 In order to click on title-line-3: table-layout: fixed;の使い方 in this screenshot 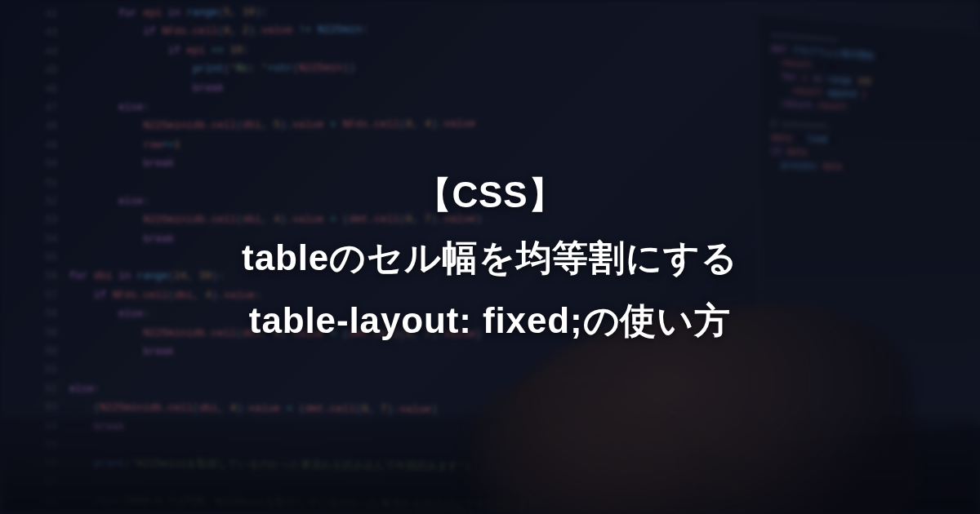, I will do `click(490, 320)`.